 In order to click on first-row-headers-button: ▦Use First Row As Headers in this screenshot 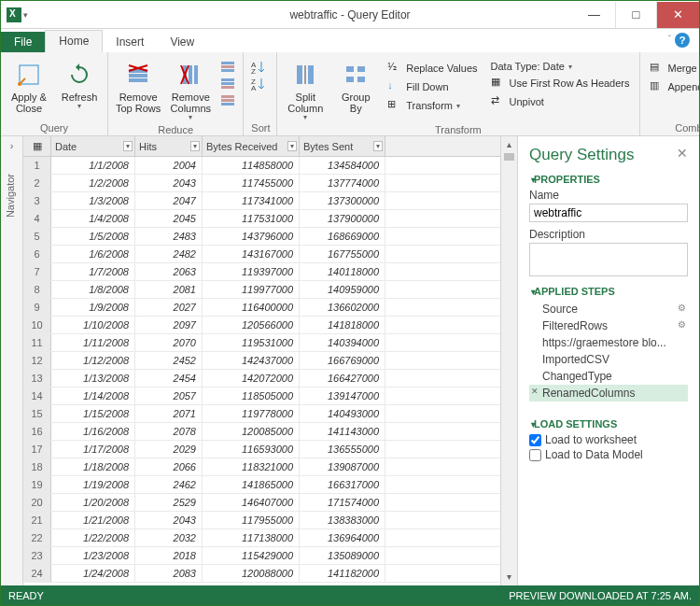, I will do `click(560, 83)`.